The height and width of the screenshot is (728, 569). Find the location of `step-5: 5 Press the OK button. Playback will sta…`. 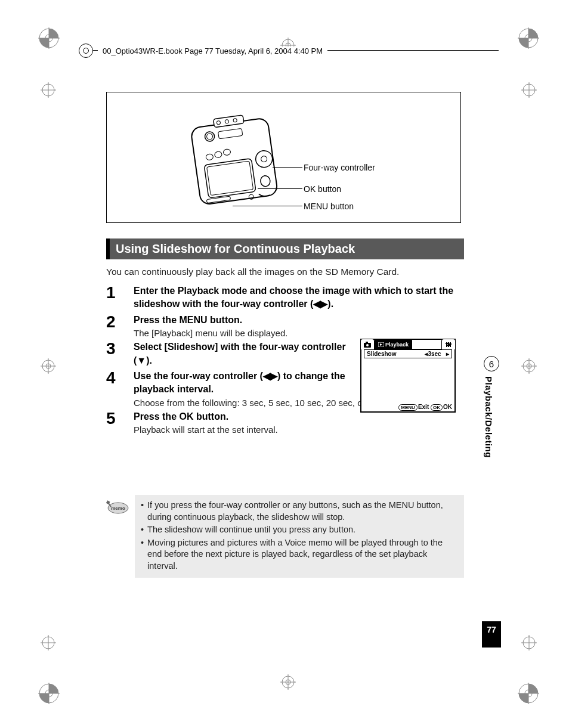

step-5: 5 Press the OK button. Playback will sta… is located at coordinates (285, 422).